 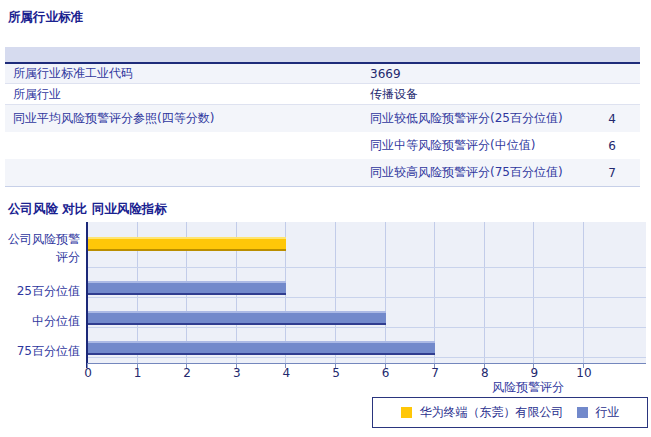 What do you see at coordinates (322, 118) in the screenshot?
I see `peer-subrow-low: 同业平均风险预警评分参照(四等分数) 同业较低风险预警评分(25百分位值) 4` at bounding box center [322, 118].